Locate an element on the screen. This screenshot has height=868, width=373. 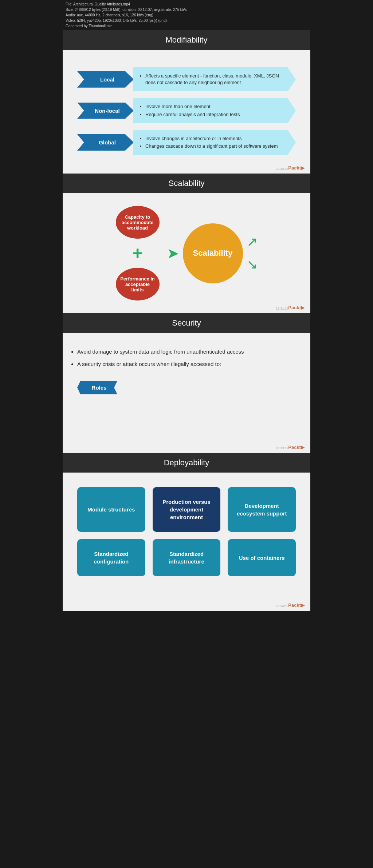
file-info-line4: Video: h264, yuv420p, 1920x1080, 145 kb/… is located at coordinates (186, 20).